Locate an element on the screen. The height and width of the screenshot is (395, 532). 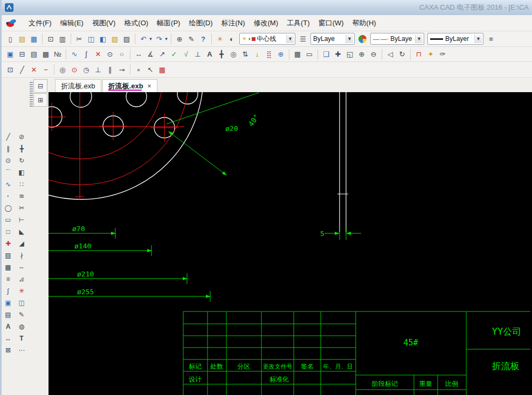
draw-ellipse-icon: ◯ is located at coordinates (8, 208).